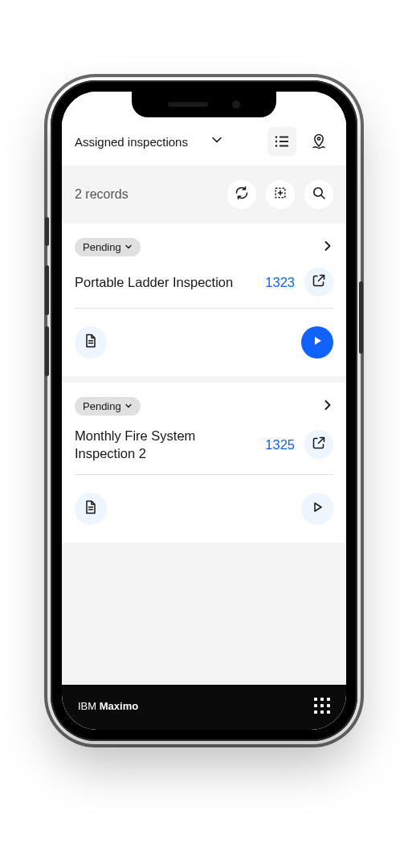 Image resolution: width=408 pixels, height=868 pixels. Describe the element at coordinates (165, 445) in the screenshot. I see `inspection-title: Monthly Fire System Inspection 2` at that location.